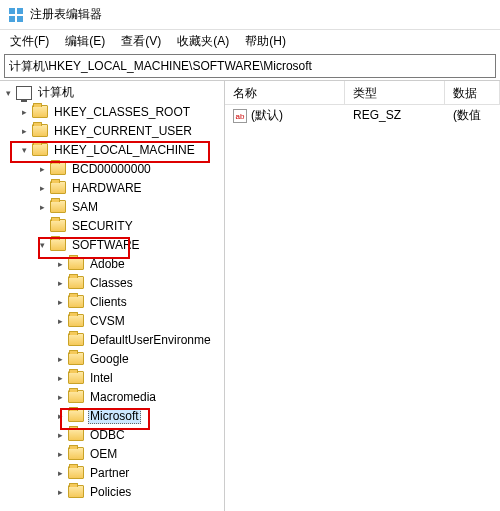 Image resolution: width=500 pixels, height=511 pixels. Describe the element at coordinates (203, 42) in the screenshot. I see `menu-favorites: 收藏夹(A)` at that location.